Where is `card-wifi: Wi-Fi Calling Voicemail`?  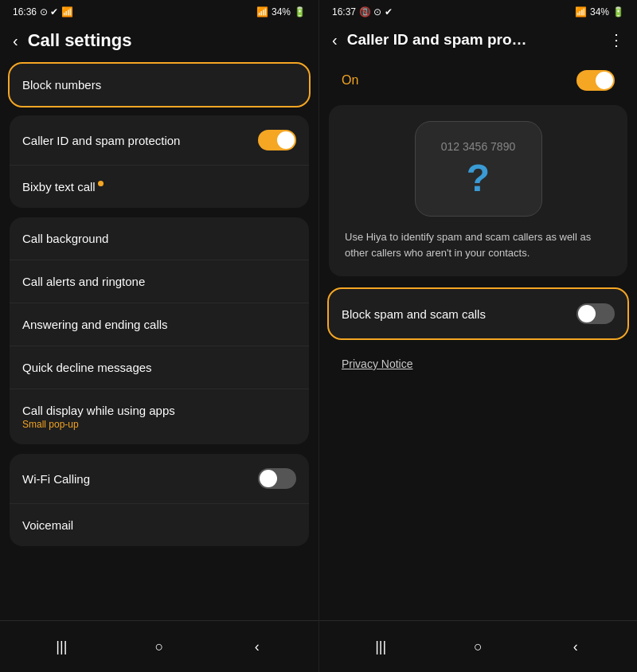 card-wifi: Wi-Fi Calling Voicemail is located at coordinates (159, 500).